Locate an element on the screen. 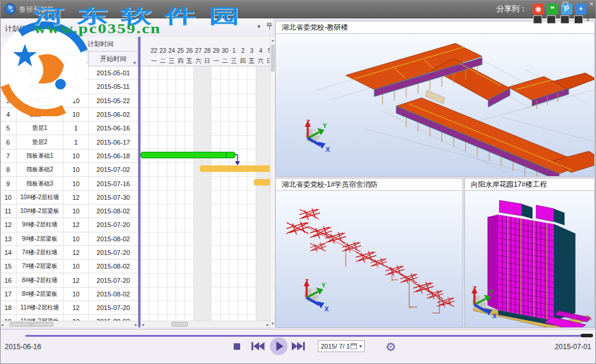  table-row: 4桩施工4102015-06-02 is located at coordinates (69, 115).